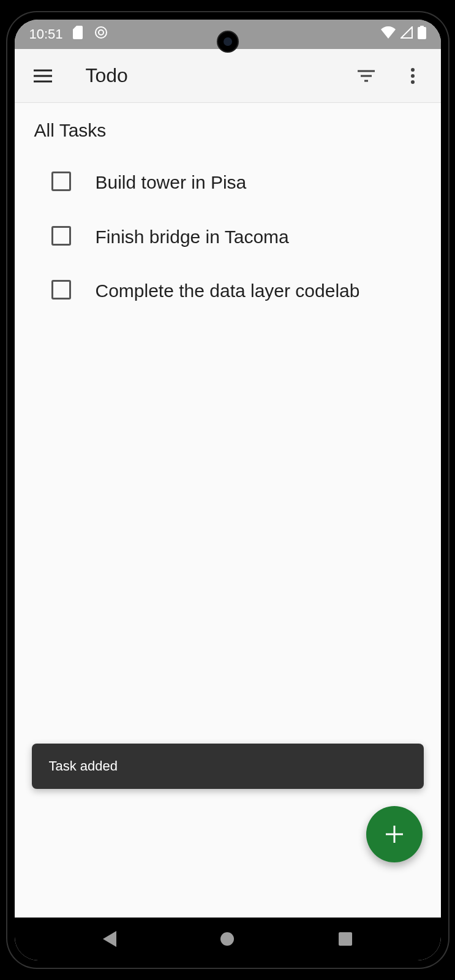  What do you see at coordinates (422, 34) in the screenshot?
I see `battery-icon` at bounding box center [422, 34].